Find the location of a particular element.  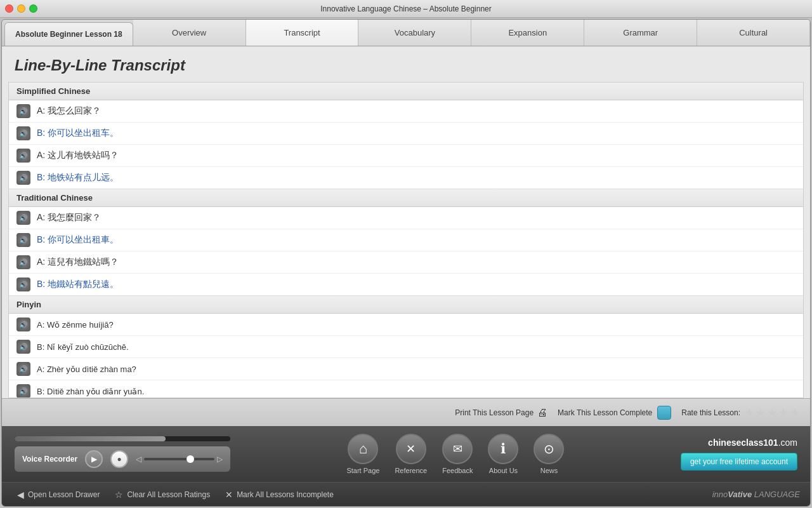

mark-complete-button: Mark This Lesson Complete is located at coordinates (614, 413).